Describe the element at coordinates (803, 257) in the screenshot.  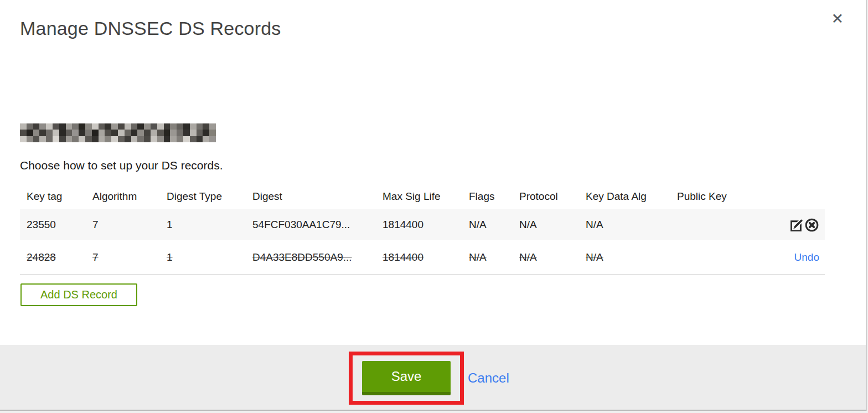
I see `row-actions: Undo` at that location.